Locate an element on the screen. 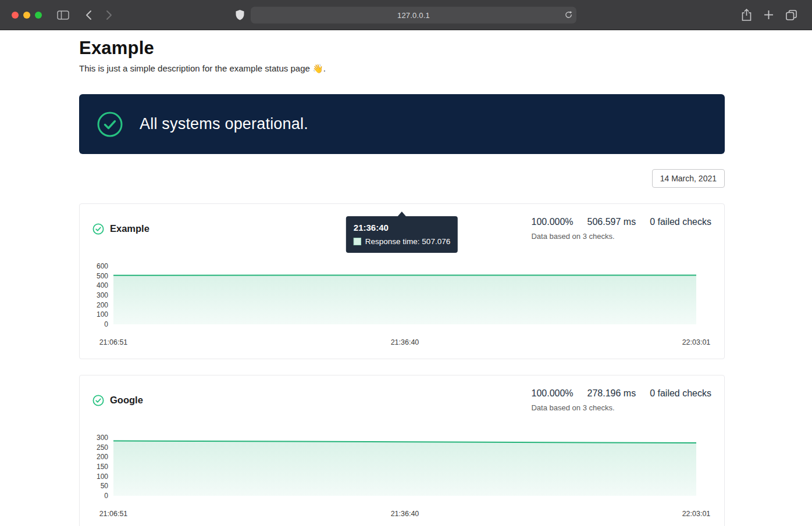 This screenshot has height=526, width=812. page-title: Example is located at coordinates (402, 48).